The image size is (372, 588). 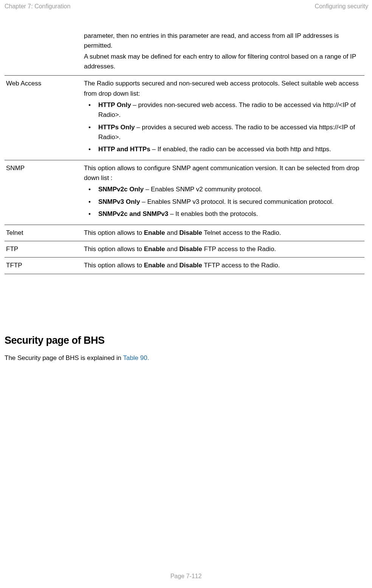 What do you see at coordinates (184, 340) in the screenshot?
I see `section-heading: Security page of BHS` at bounding box center [184, 340].